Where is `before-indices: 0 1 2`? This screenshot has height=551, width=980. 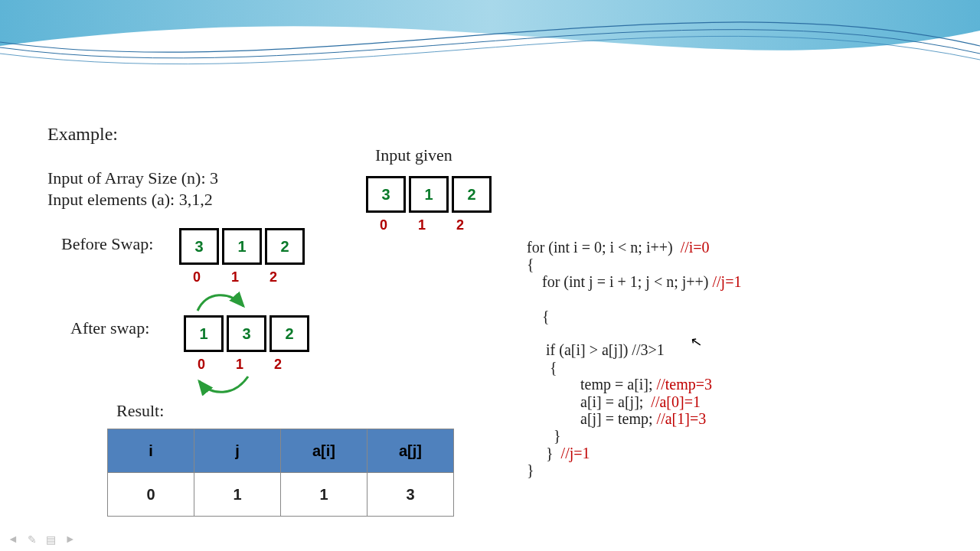
before-indices: 0 1 2 is located at coordinates (235, 277).